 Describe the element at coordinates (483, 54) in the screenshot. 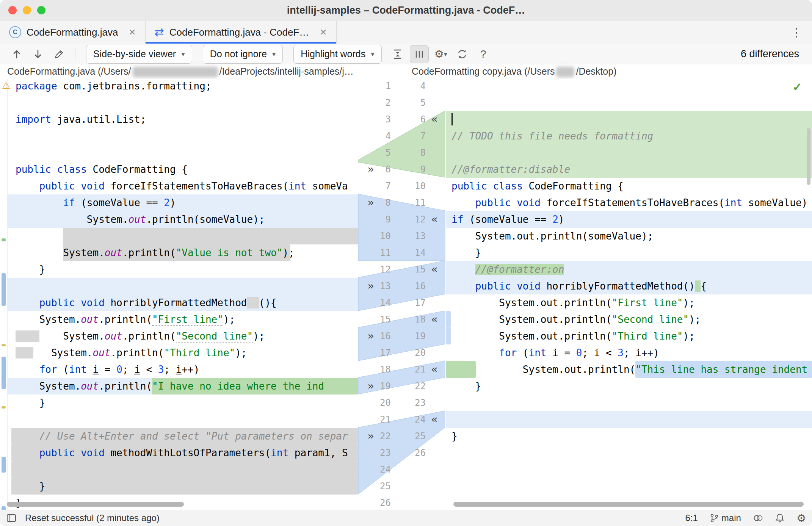

I see `help-button: ?` at that location.